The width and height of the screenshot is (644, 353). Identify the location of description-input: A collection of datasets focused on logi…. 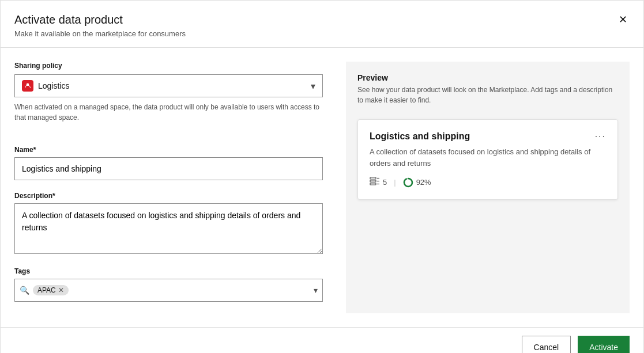
(168, 229).